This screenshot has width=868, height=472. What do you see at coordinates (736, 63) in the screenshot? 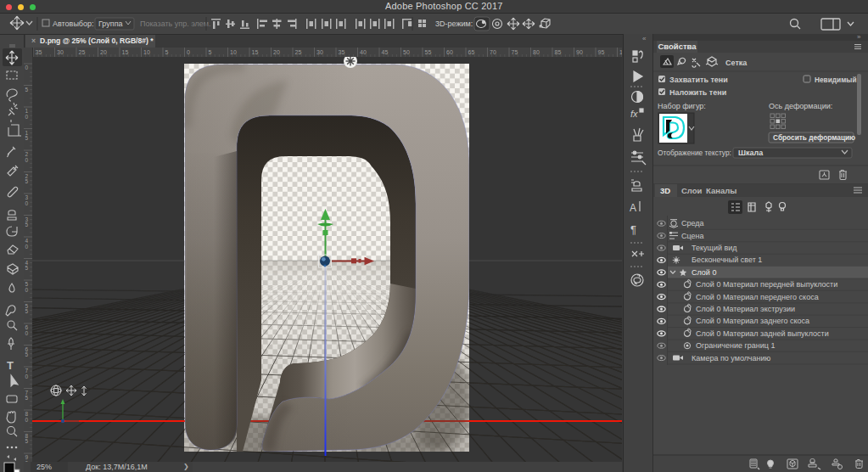
I see `svg-text: Сетка` at bounding box center [736, 63].